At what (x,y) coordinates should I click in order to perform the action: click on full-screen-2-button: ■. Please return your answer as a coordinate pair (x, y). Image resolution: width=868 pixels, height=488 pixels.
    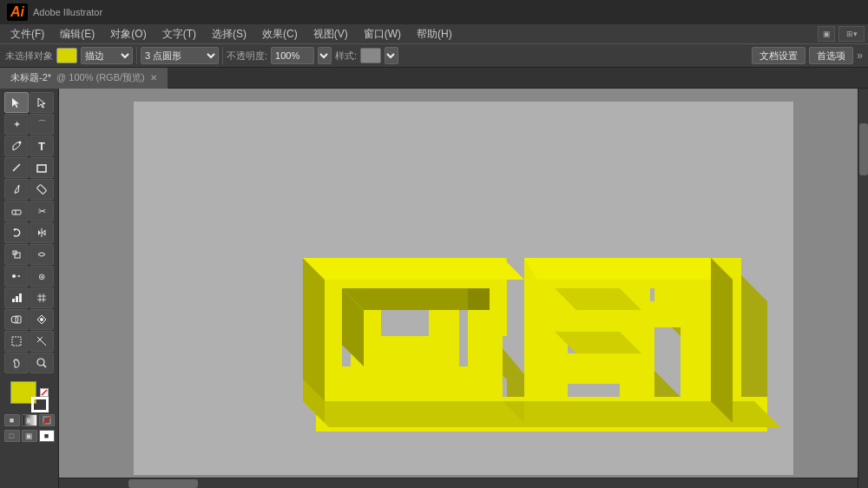
    Looking at the image, I should click on (47, 436).